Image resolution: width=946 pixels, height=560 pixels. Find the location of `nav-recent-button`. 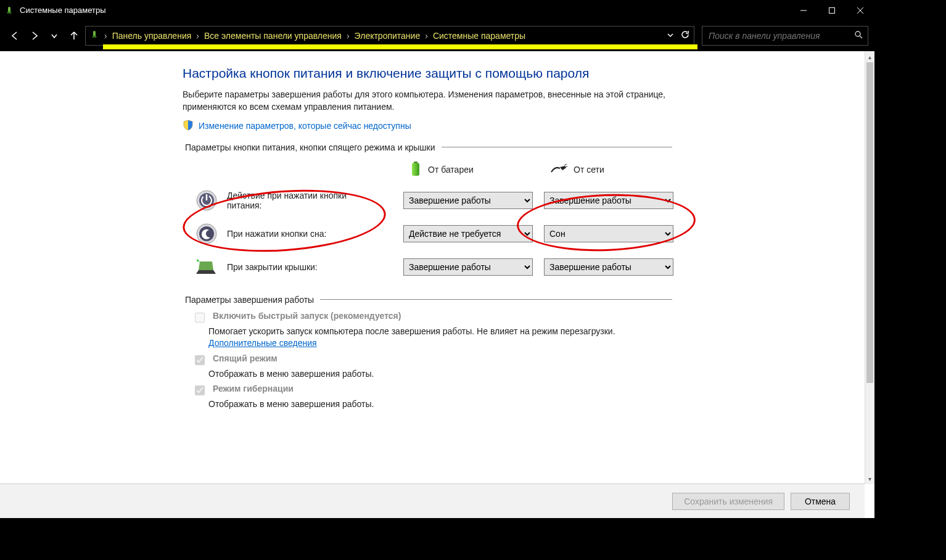

nav-recent-button is located at coordinates (54, 36).